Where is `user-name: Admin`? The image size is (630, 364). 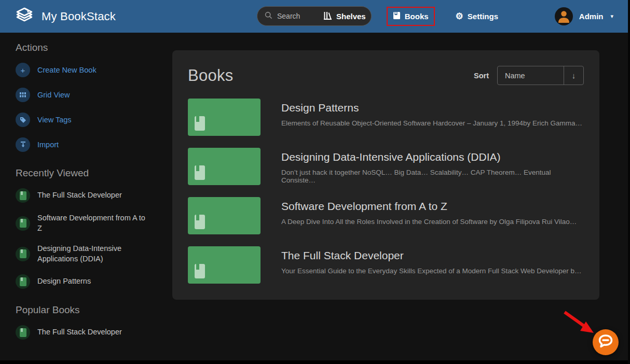
user-name: Admin is located at coordinates (592, 17).